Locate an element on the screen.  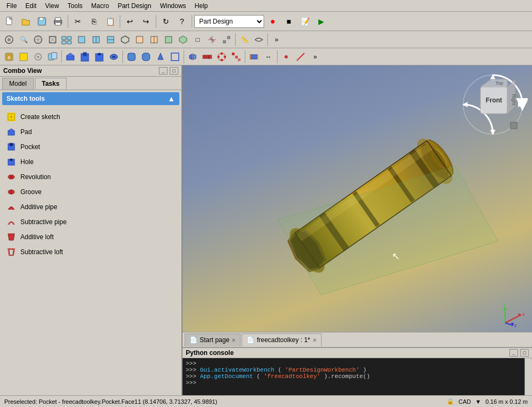
point-btn is located at coordinates (286, 57).